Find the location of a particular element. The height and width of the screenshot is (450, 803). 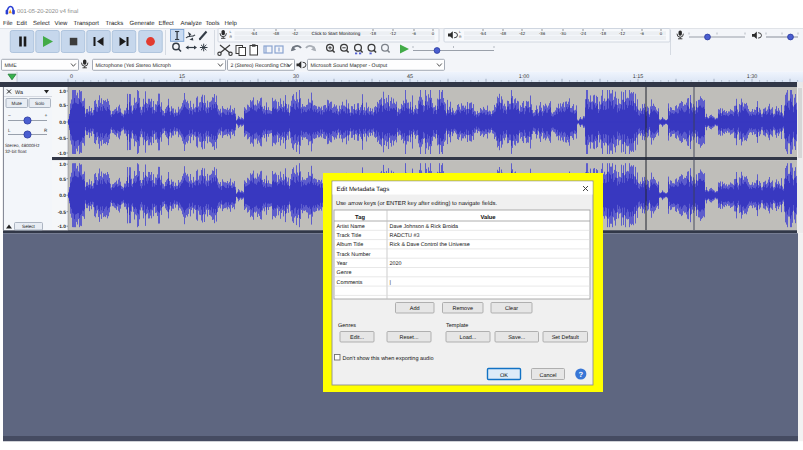

svg-text: Remove is located at coordinates (463, 309).